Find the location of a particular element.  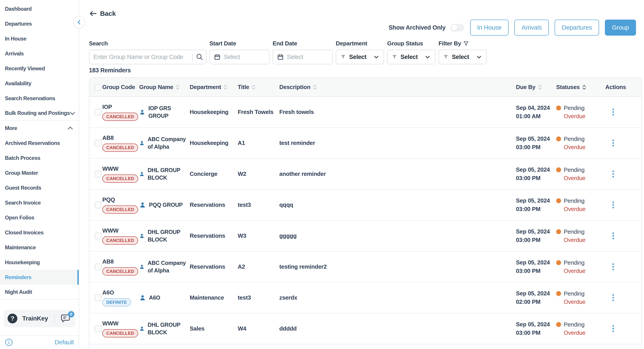

actions-cell is located at coordinates (623, 236).